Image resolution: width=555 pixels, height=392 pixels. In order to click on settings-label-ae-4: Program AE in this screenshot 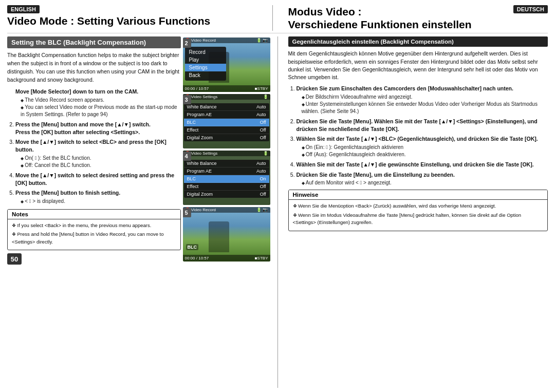, I will do `click(199, 171)`.